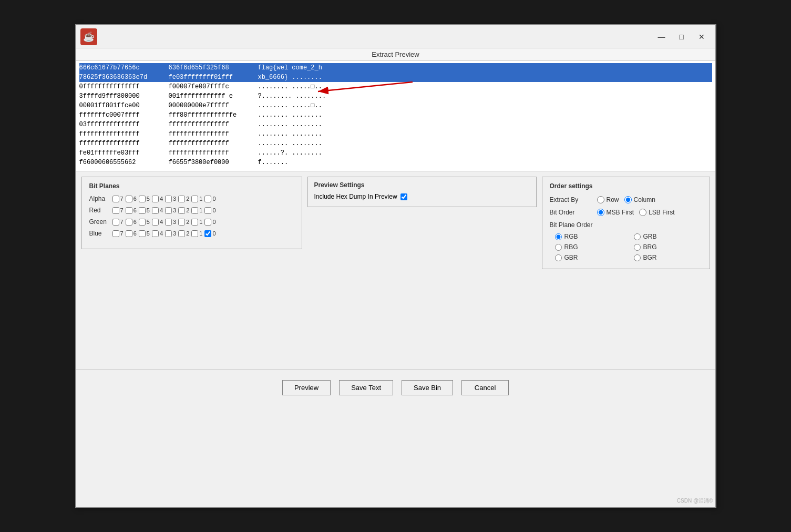 The width and height of the screenshot is (791, 532). Describe the element at coordinates (144, 210) in the screenshot. I see `bit-red-5: 5` at that location.